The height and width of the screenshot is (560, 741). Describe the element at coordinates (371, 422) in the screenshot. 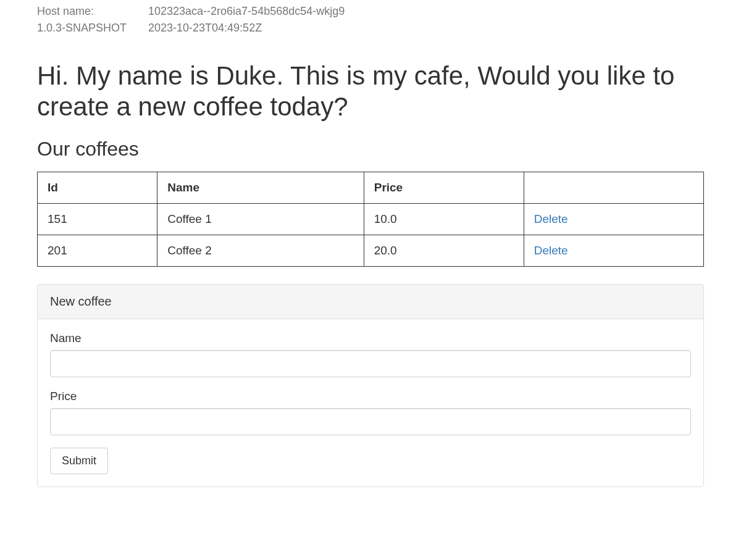

I see `price-input` at that location.